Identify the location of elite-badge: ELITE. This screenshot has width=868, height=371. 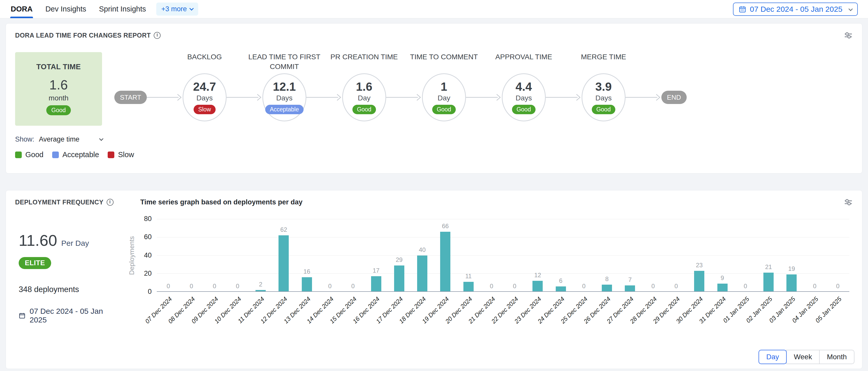
(35, 263).